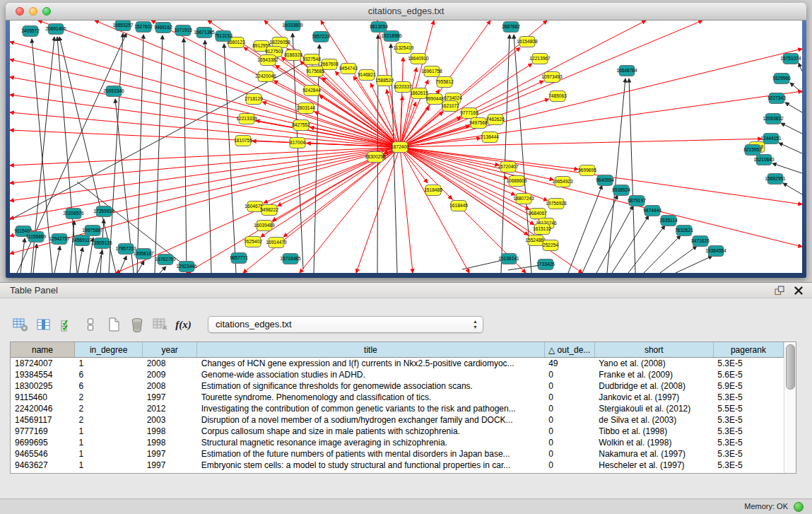 Image resolution: width=812 pixels, height=514 pixels. Describe the element at coordinates (42, 375) in the screenshot. I see `table-cell: 19384554` at that location.